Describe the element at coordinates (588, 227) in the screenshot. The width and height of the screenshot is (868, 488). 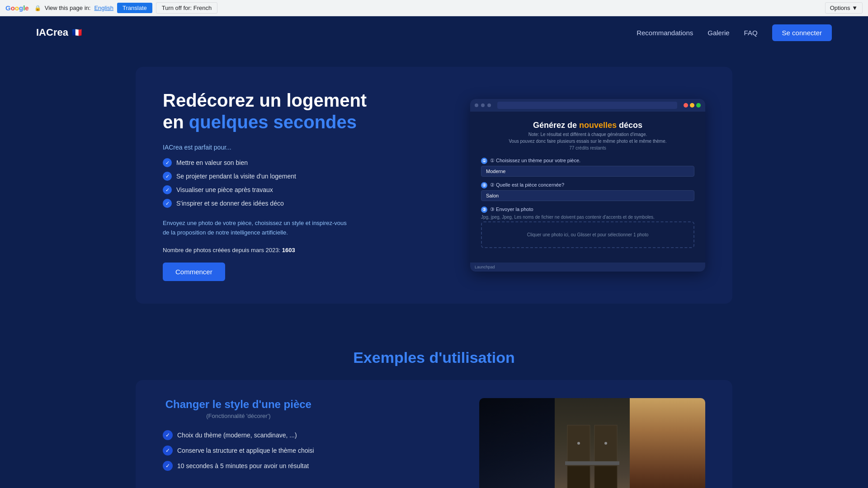
I see `app-form-photo: ③ ③ Envoyer la photo Jpg, jpeg, Jpeg, Le…` at that location.